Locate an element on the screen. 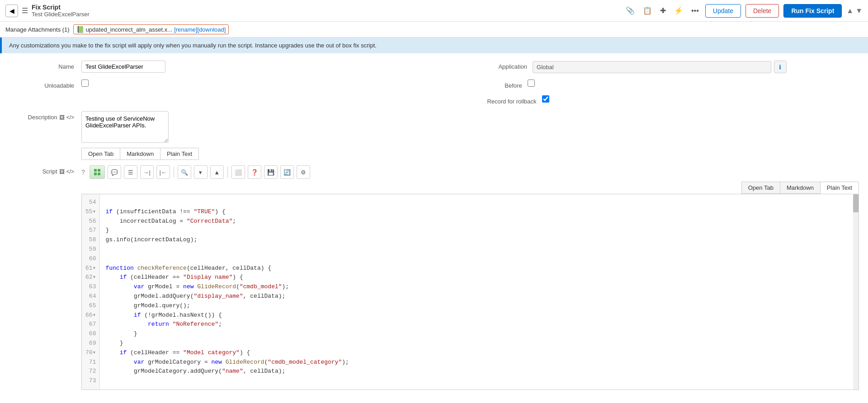 The image size is (868, 403). script-icon1: 🖼 is located at coordinates (62, 172).